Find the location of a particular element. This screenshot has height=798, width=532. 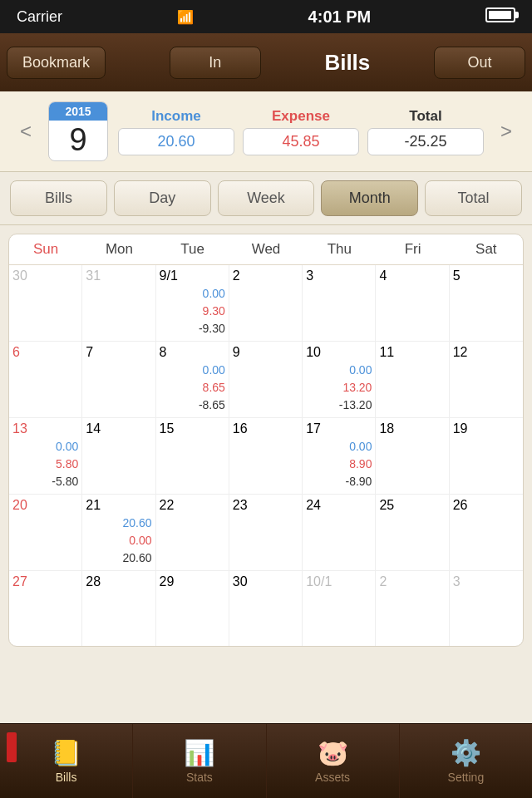

tab-week: Week is located at coordinates (266, 198).